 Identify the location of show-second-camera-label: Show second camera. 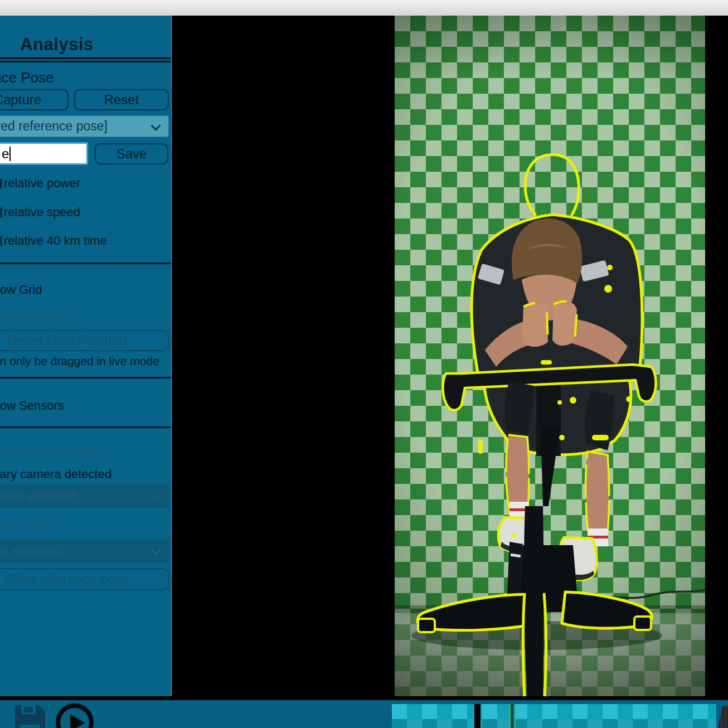
(51, 453).